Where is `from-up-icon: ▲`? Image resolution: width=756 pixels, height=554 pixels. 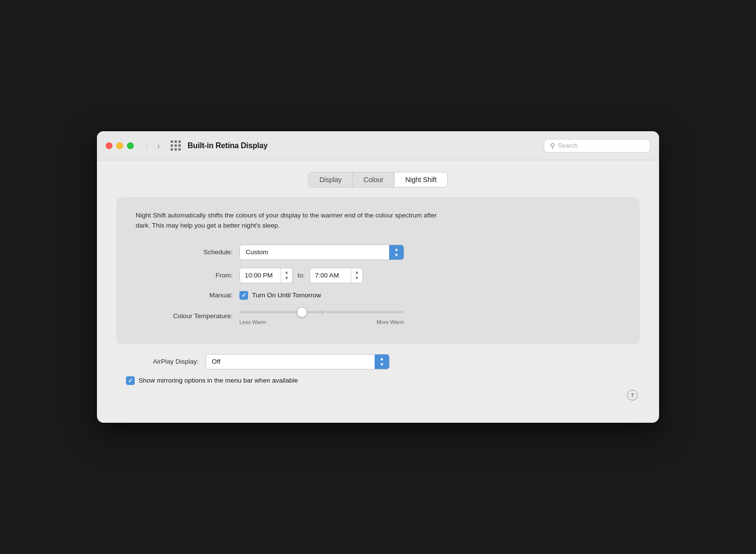
from-up-icon: ▲ is located at coordinates (287, 273).